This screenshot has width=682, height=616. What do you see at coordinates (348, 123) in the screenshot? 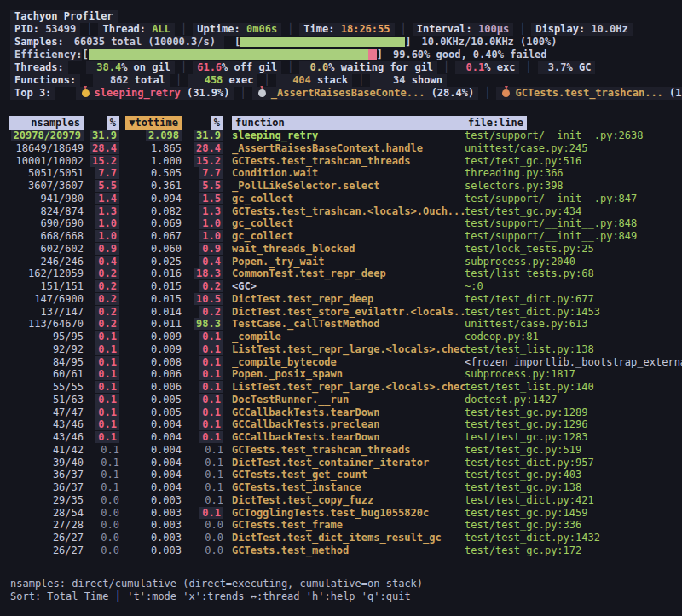
I see `column-header-function: function` at bounding box center [348, 123].